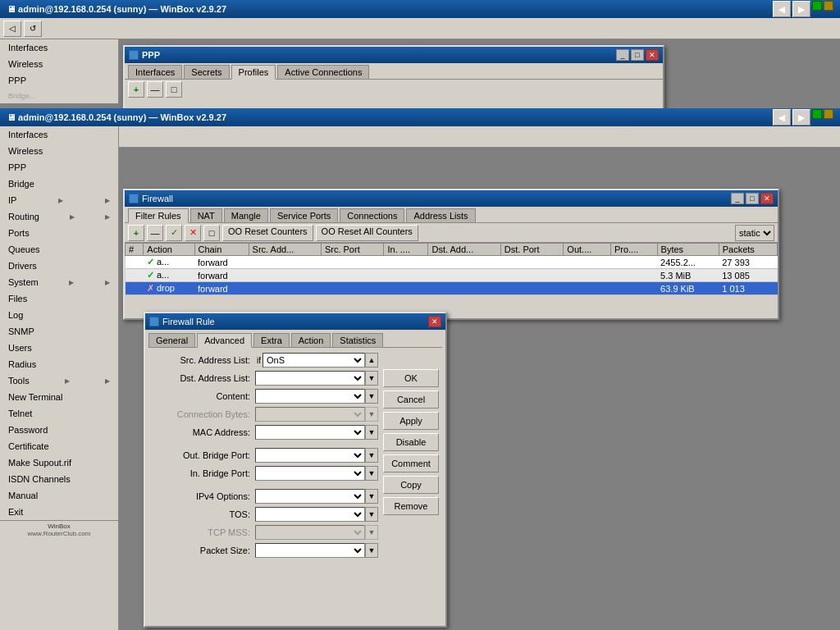 Image resolution: width=840 pixels, height=630 pixels. Describe the element at coordinates (451, 262) in the screenshot. I see `table-row: ✓ a... forward 2455.2... 27 393` at that location.